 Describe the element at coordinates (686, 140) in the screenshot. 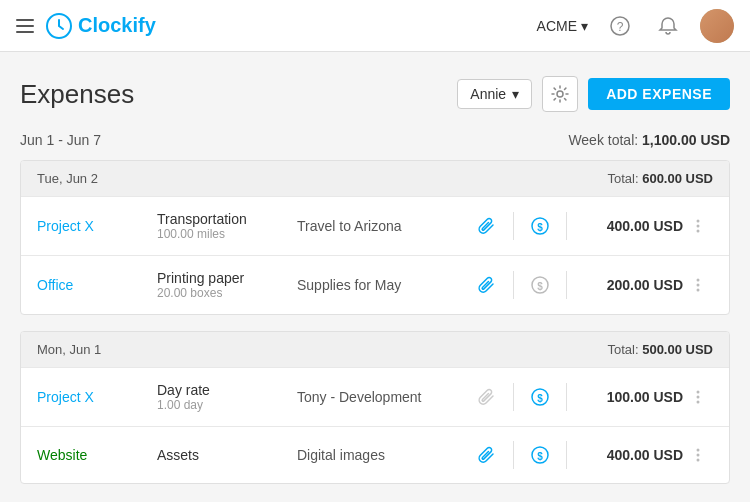

I see `week-total-value: 1,100.00 USD` at that location.